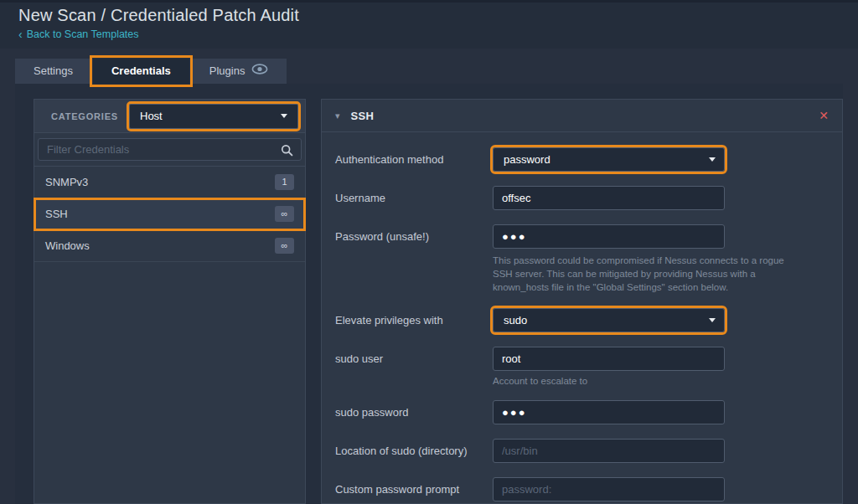  Describe the element at coordinates (151, 116) in the screenshot. I see `category-dropdown-value: Host` at that location.